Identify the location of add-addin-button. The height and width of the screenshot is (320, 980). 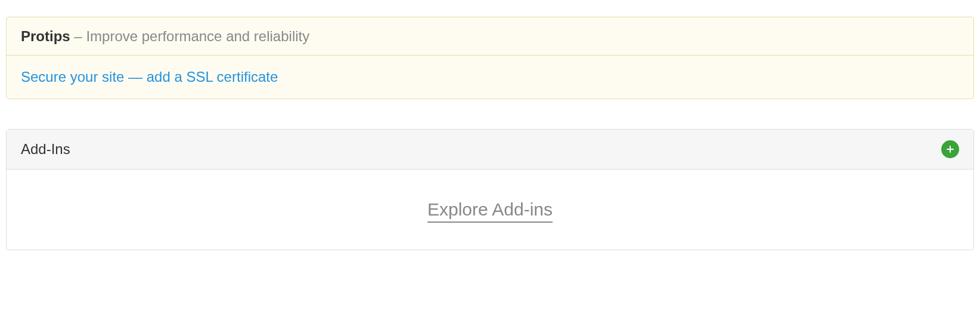
(950, 149).